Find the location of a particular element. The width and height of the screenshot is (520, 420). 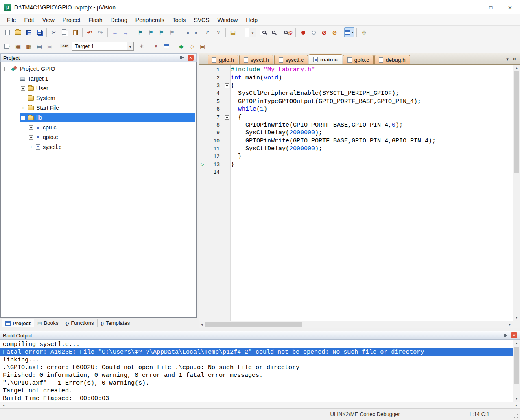

code-line: 3{ is located at coordinates (356, 85).